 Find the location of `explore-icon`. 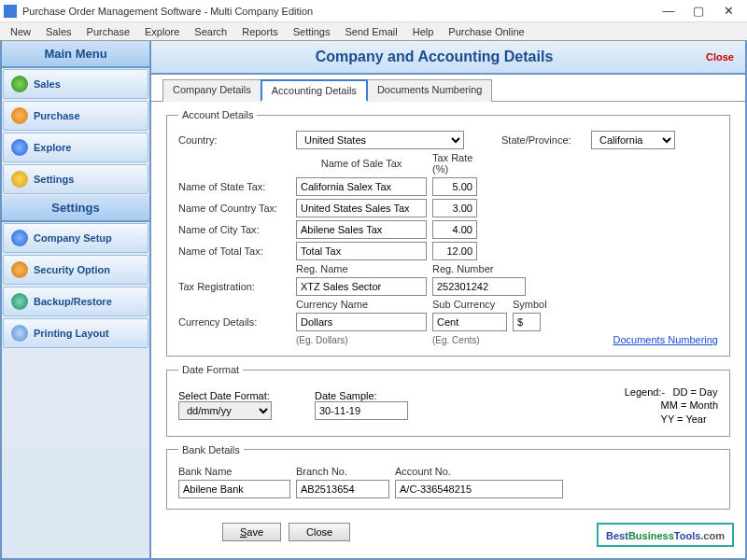

explore-icon is located at coordinates (20, 147).